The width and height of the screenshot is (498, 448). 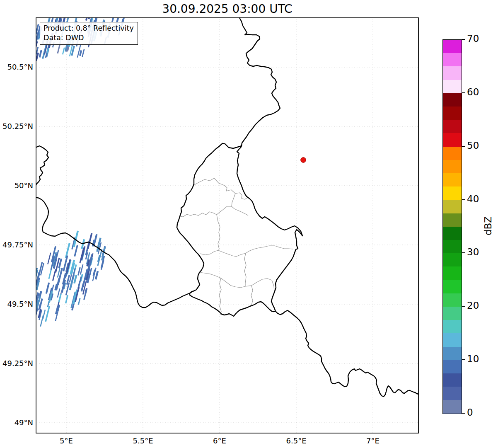 I want to click on colorbar, so click(x=452, y=227).